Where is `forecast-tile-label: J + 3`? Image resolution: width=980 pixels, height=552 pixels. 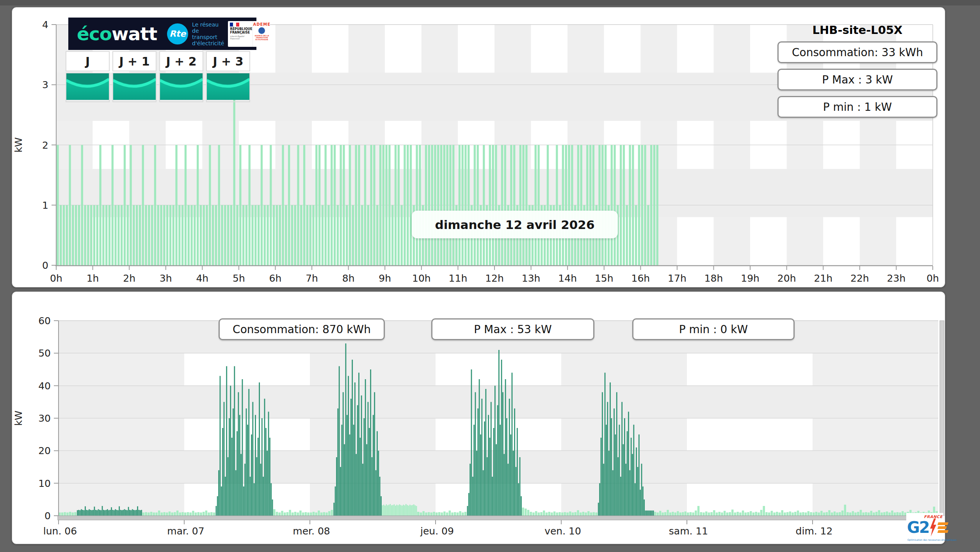 forecast-tile-label: J + 3 is located at coordinates (228, 61).